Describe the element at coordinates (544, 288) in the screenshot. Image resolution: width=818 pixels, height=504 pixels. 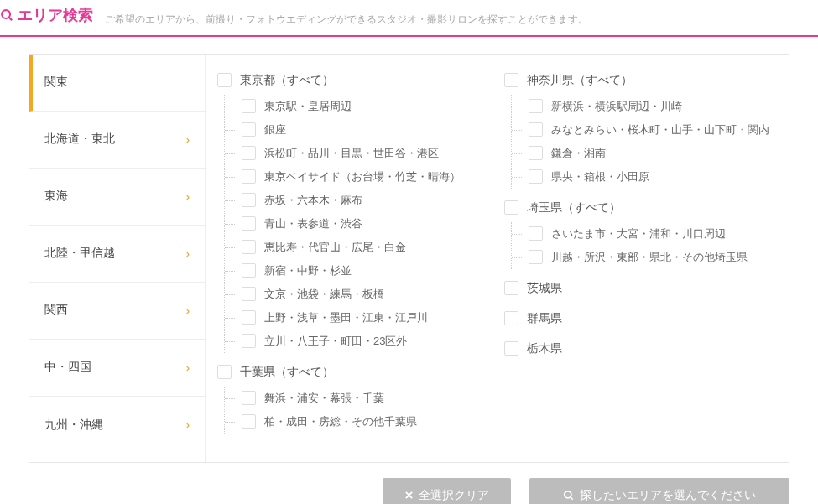
I see `area-single-label: 茨城県` at that location.